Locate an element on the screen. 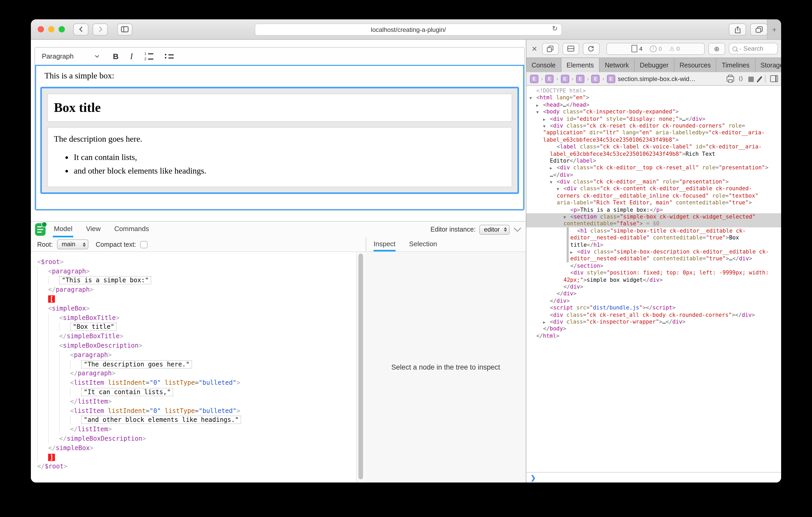 This screenshot has height=517, width=812. editor-instance-select: editor is located at coordinates (494, 230).